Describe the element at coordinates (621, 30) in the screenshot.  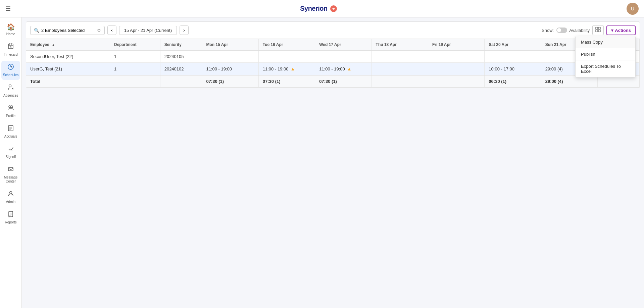
I see `actions-button: ▾ Actions` at that location.